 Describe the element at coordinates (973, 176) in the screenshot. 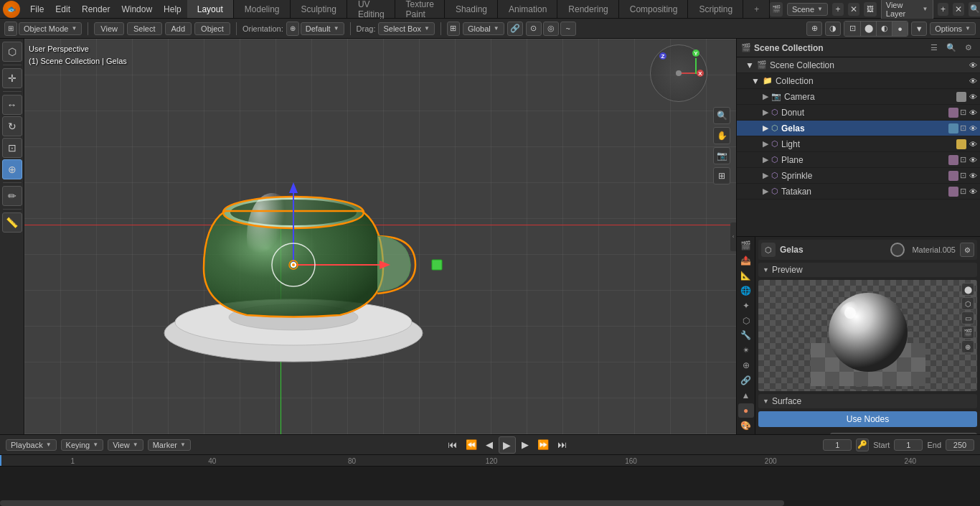

I see `sprinkle-eye: 👁` at that location.